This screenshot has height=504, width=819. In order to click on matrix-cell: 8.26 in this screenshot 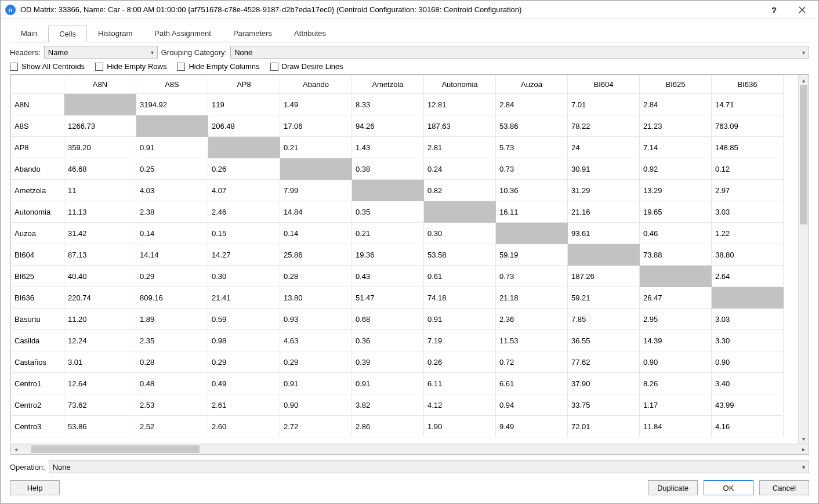, I will do `click(676, 384)`.